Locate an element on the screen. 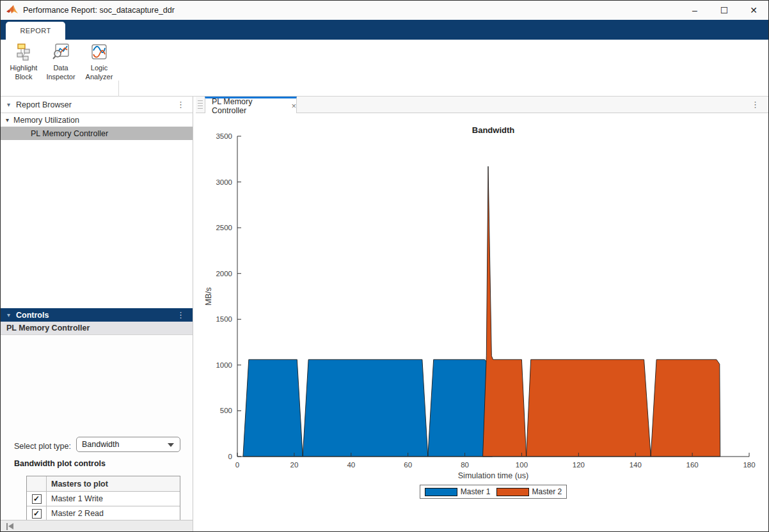  dropdown-arrow-icon is located at coordinates (171, 445).